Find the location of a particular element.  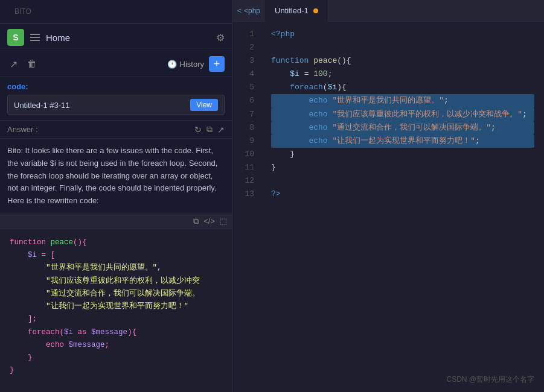

answer-label: Answer : is located at coordinates (23, 129).